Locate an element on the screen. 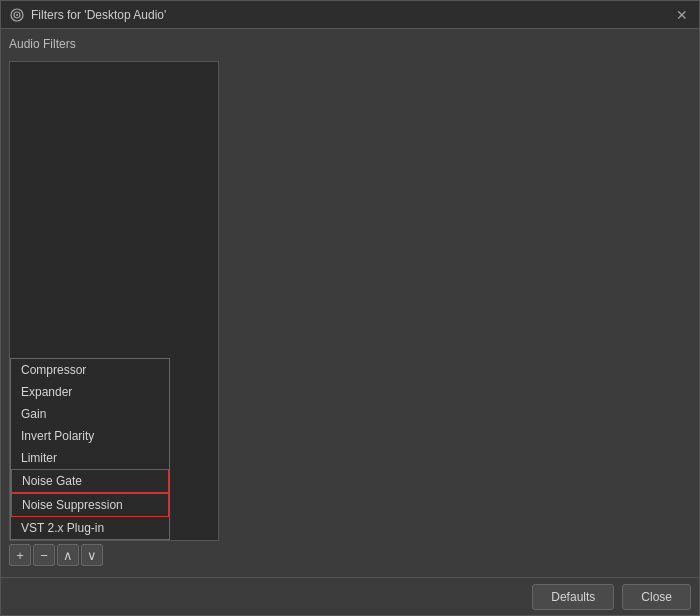  dropdown-item-gain: Gain is located at coordinates (90, 414).